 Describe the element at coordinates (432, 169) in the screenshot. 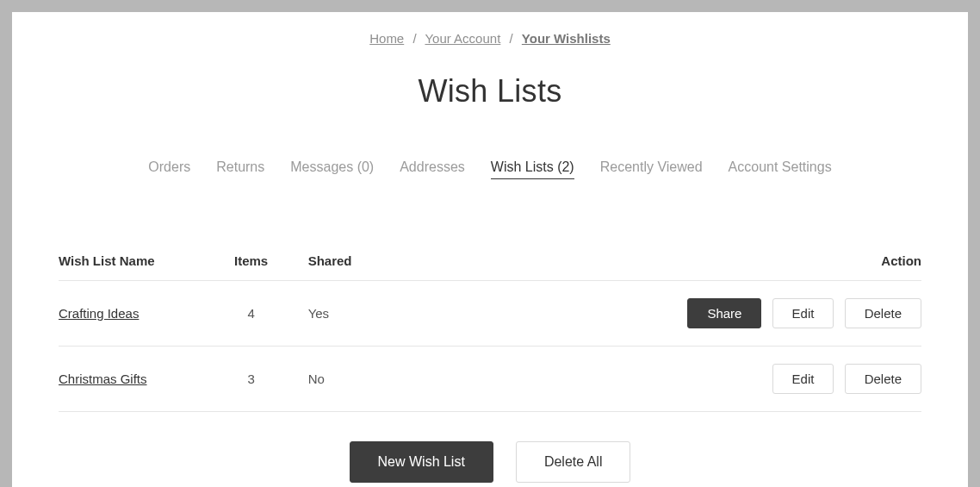

I see `tab-addresses: Addresses` at that location.